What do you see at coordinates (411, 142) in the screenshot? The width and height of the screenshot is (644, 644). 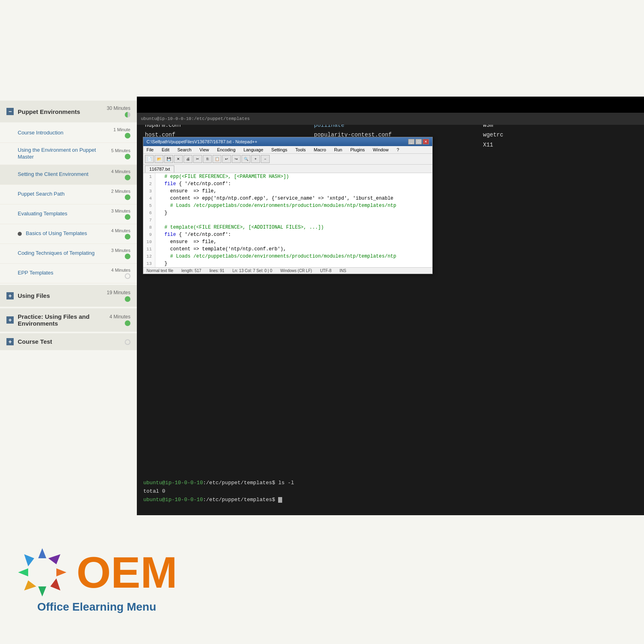 I see `minimize-button: _` at bounding box center [411, 142].